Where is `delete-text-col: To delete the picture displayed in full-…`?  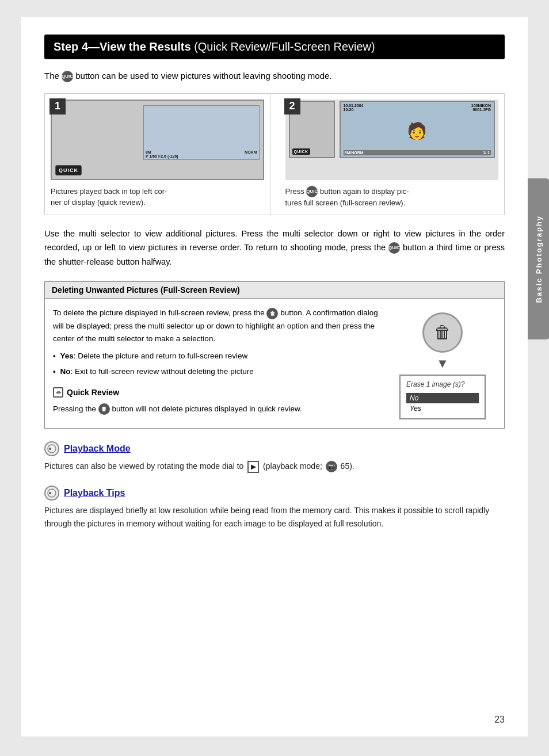 delete-text-col: To delete the picture displayed in full-… is located at coordinates (217, 364).